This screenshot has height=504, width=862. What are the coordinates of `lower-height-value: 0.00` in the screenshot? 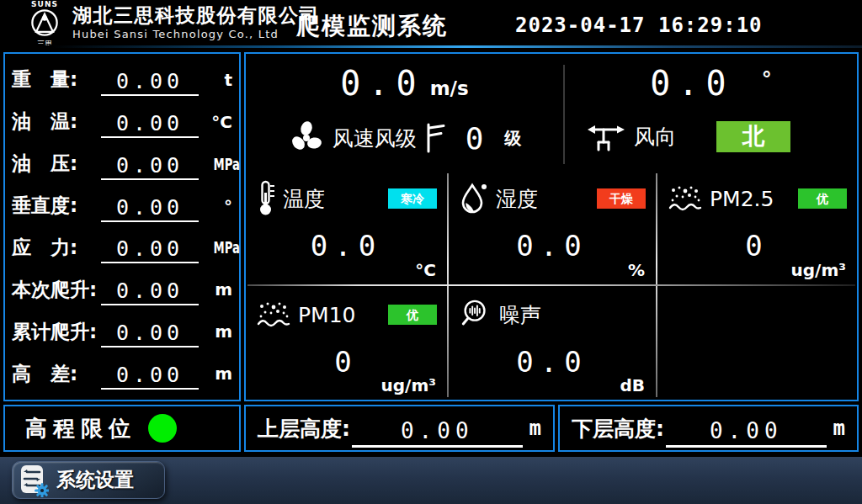 It's located at (746, 432).